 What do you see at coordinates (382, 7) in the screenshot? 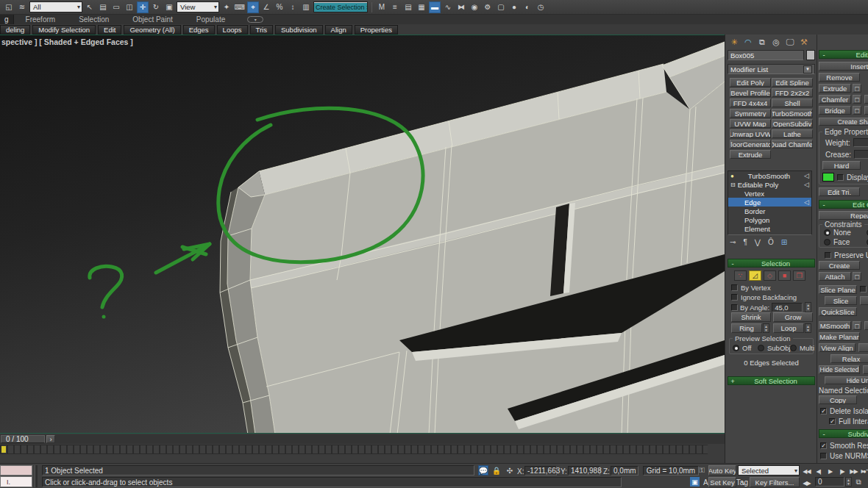
I see `mirror-icon: M` at bounding box center [382, 7].